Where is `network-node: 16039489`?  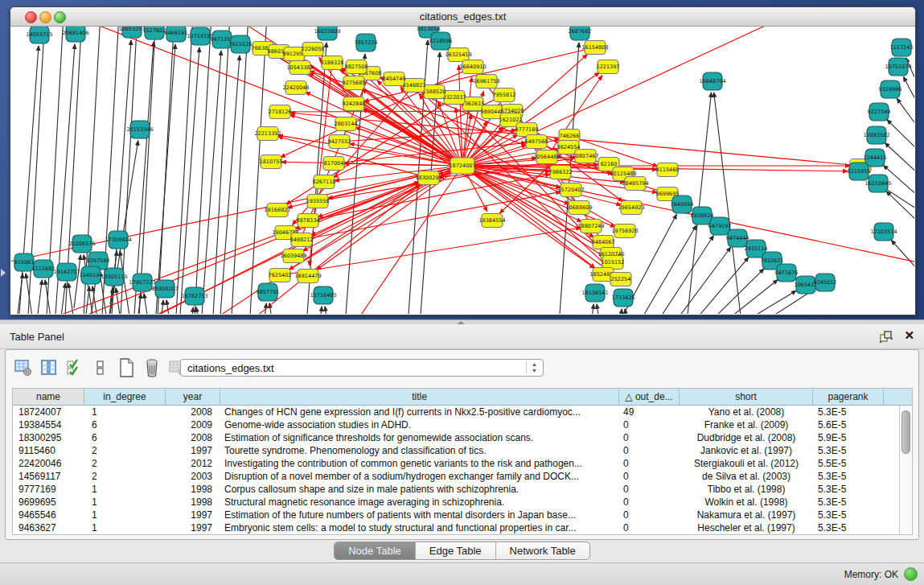 network-node: 16039489 is located at coordinates (293, 256).